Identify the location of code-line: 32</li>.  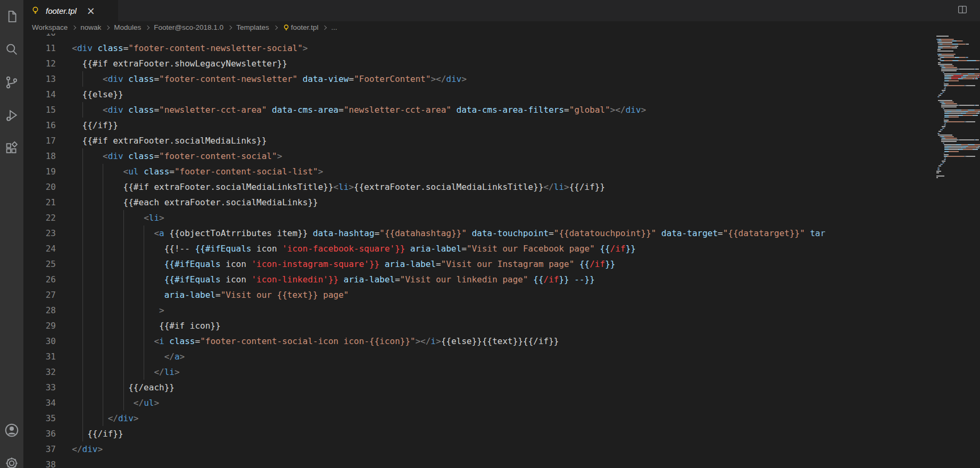
(502, 372).